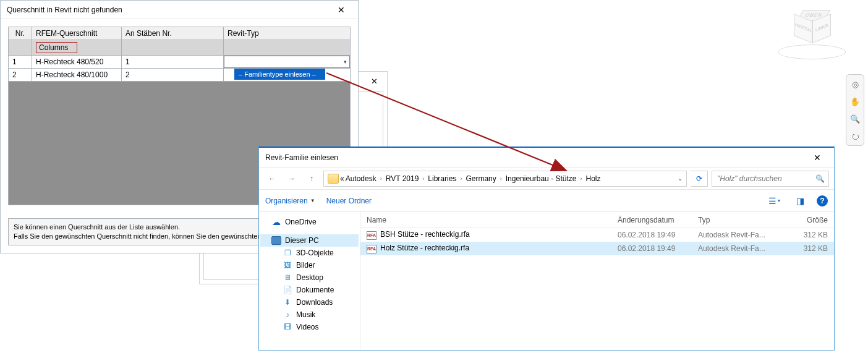  I want to click on file-row: RFAHolz Stütze - rechteckig.rfa 06.02.20…, so click(597, 249).